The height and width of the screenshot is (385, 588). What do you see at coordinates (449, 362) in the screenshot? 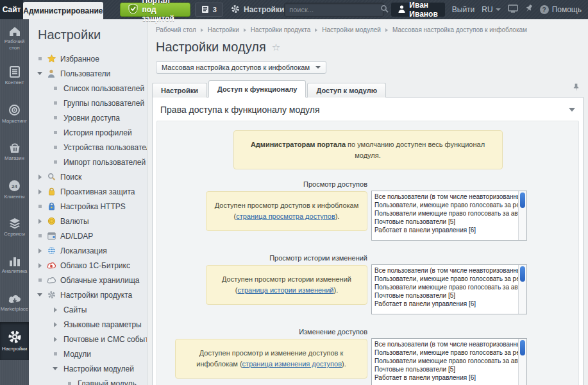
I see `edit-access-listbox: Все пользователи (в том числе неавторизо…` at bounding box center [449, 362].